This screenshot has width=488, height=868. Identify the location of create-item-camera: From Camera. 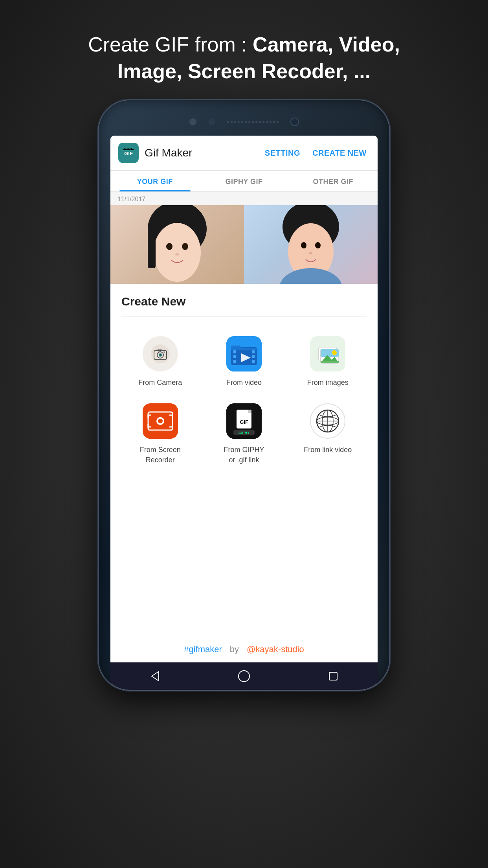
(160, 362).